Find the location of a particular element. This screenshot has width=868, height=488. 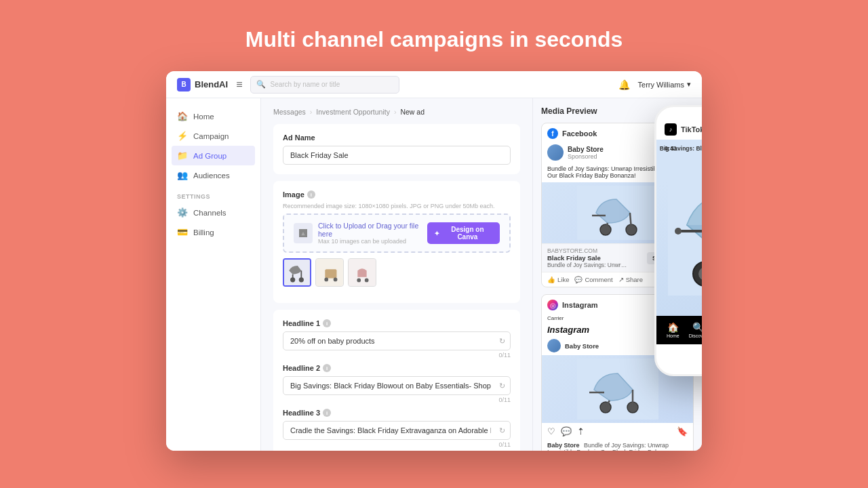

ig-store-name: Baby Store is located at coordinates (582, 346).